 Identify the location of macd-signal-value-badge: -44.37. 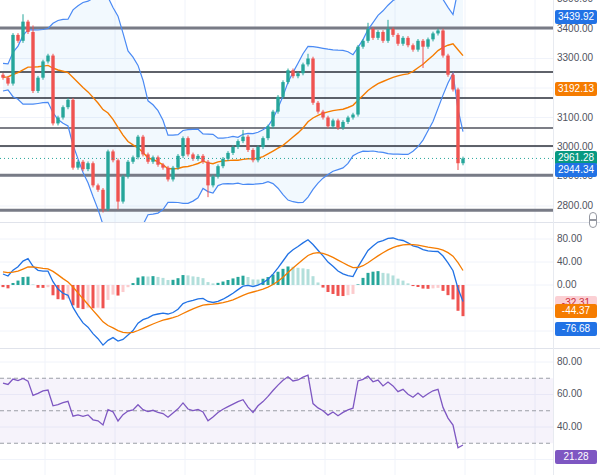
(576, 311).